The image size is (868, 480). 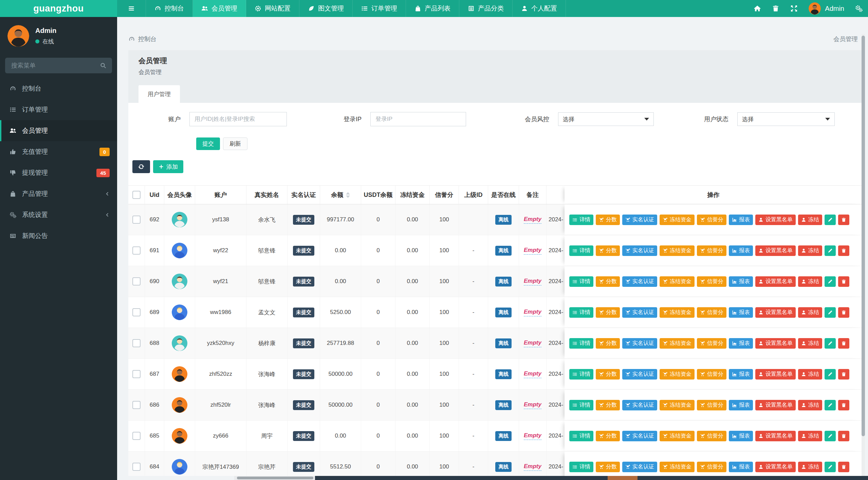 What do you see at coordinates (326, 8) in the screenshot?
I see `nav-item-3: 图文管理` at bounding box center [326, 8].